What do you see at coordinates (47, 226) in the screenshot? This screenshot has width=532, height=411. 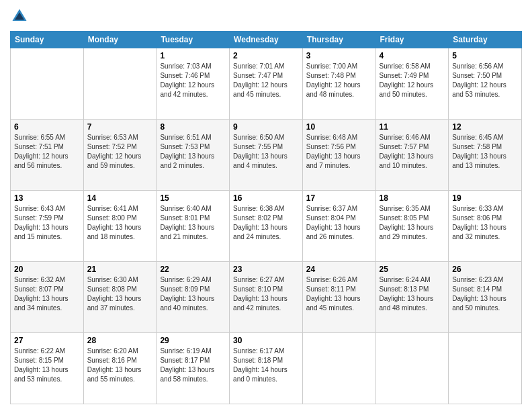 I see `calendar-cell: 13Sunrise: 6:43 AM Sunset: 7:59 PM Dayli…` at bounding box center [47, 226].